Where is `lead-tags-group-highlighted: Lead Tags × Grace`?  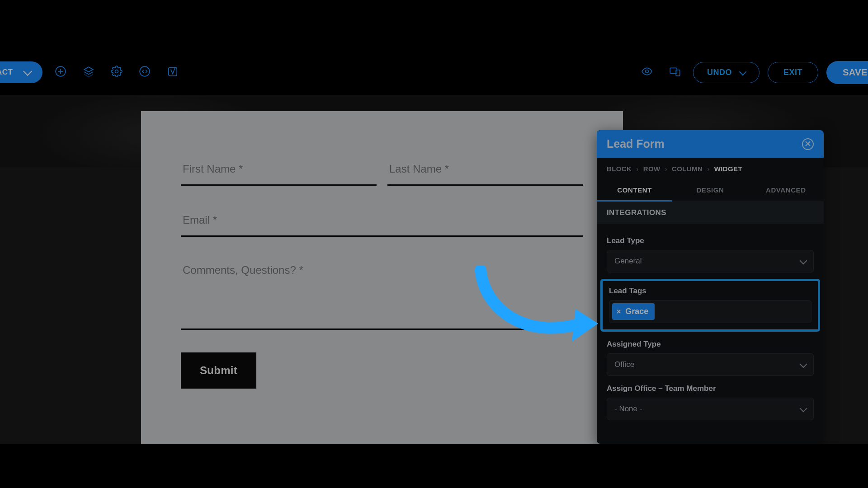
lead-tags-group-highlighted: Lead Tags × Grace is located at coordinates (710, 305).